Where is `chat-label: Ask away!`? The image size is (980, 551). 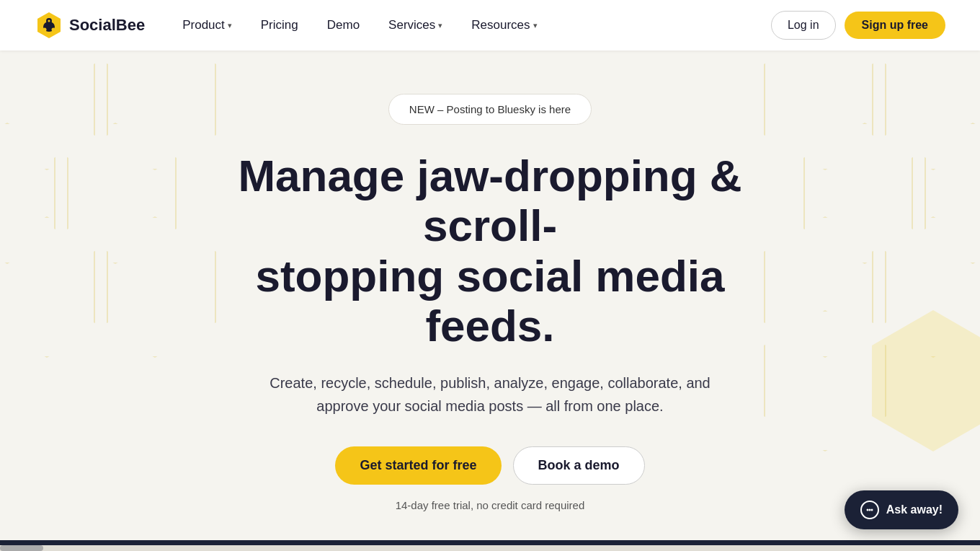
chat-label: Ask away! is located at coordinates (914, 510).